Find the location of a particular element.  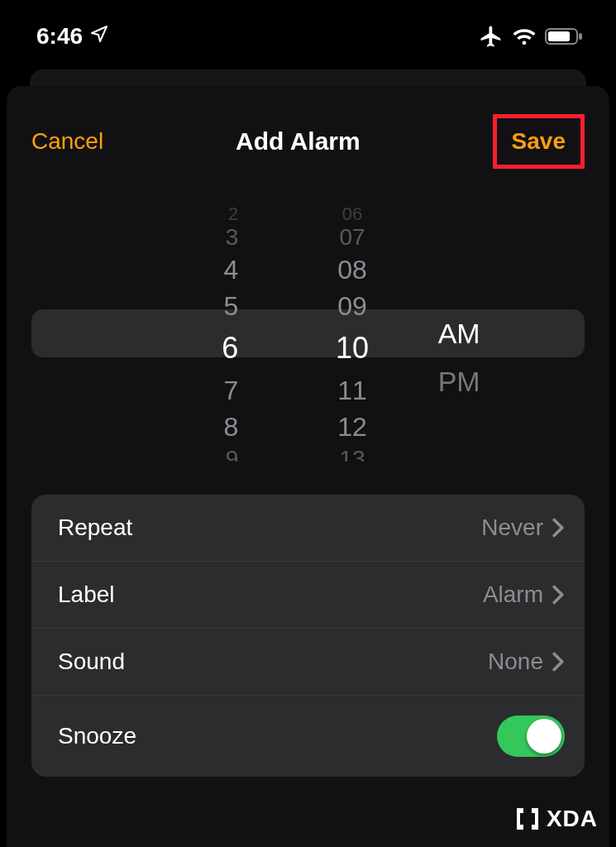

hour-option: 4 is located at coordinates (232, 270).